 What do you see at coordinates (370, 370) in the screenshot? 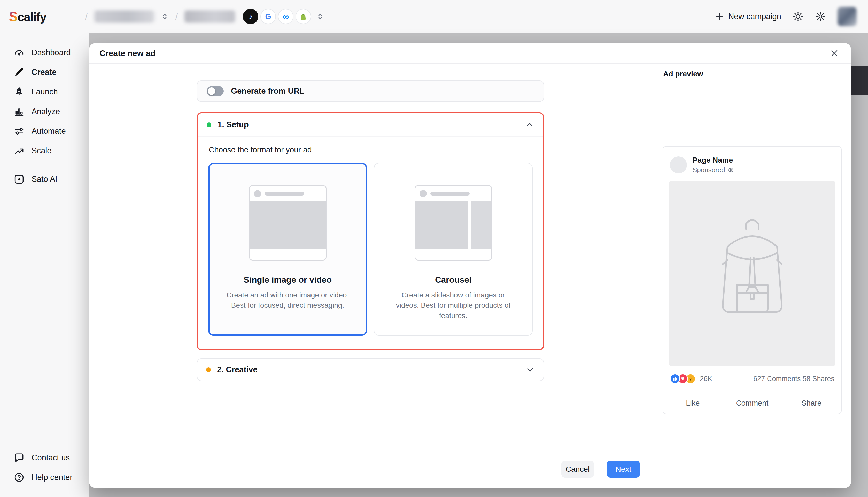
I see `creative-section-header: 2. Creative` at bounding box center [370, 370].